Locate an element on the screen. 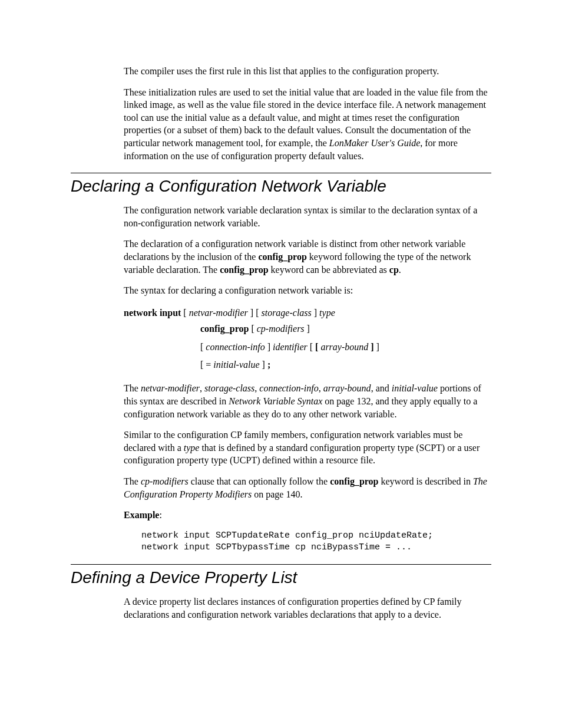 This screenshot has height=728, width=562. text-run: keyword is described in is located at coordinates (426, 481).